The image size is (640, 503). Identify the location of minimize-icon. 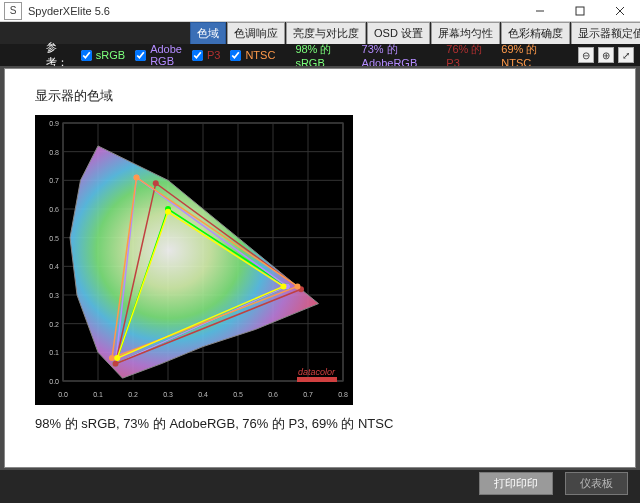
(540, 11).